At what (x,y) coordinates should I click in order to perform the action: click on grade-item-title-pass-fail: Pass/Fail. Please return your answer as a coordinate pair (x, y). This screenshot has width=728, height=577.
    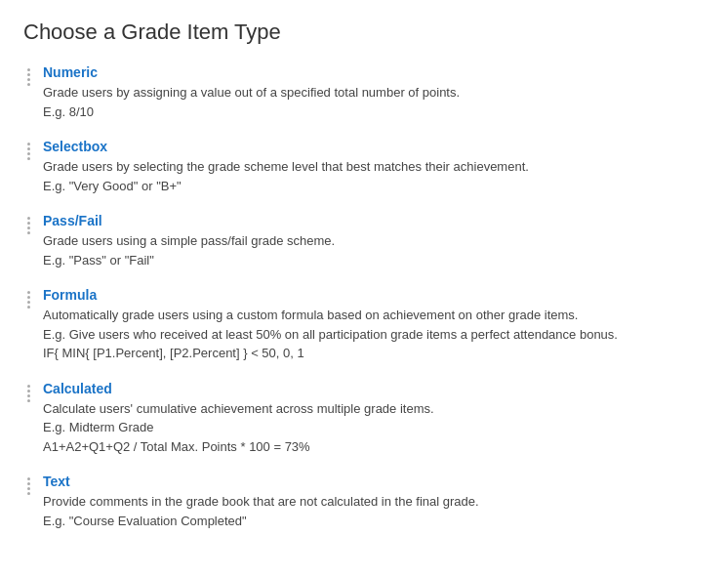
    Looking at the image, I should click on (374, 221).